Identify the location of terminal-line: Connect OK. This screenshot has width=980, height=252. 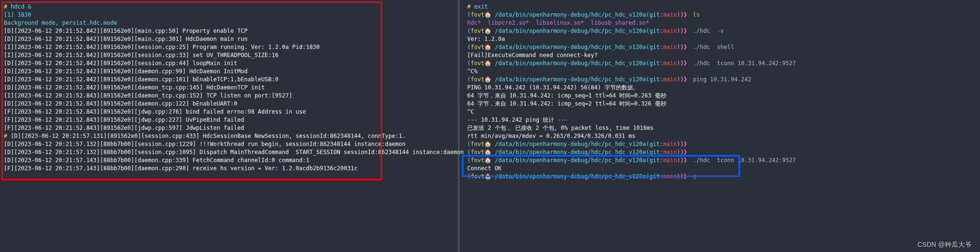
(601, 168).